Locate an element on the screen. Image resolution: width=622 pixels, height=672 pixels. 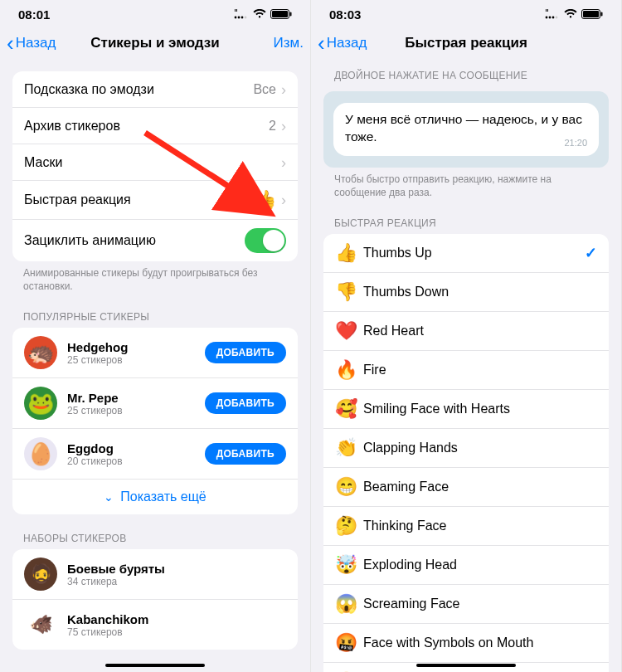
back-label: Назад is located at coordinates (36, 43).